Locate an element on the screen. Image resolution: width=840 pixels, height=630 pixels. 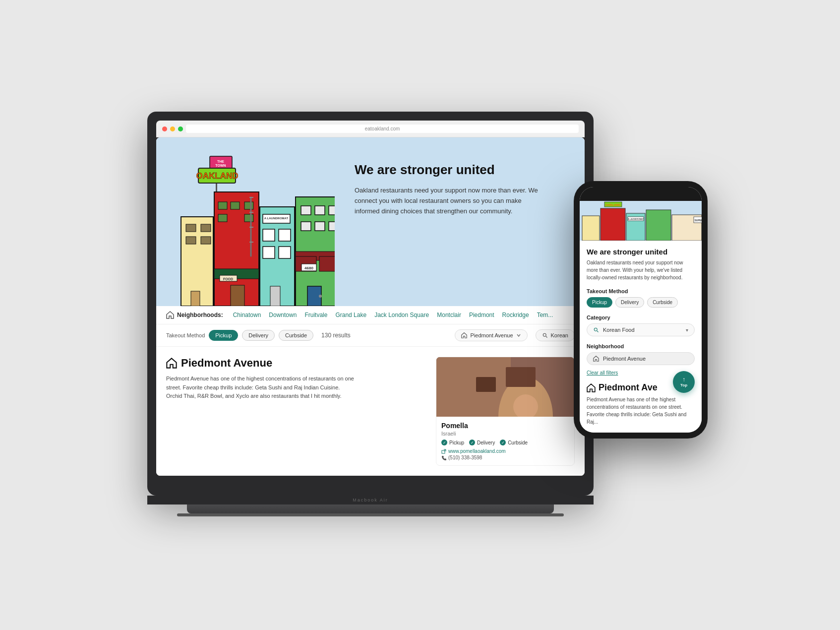
delivery-pill: Delivery is located at coordinates (258, 335).